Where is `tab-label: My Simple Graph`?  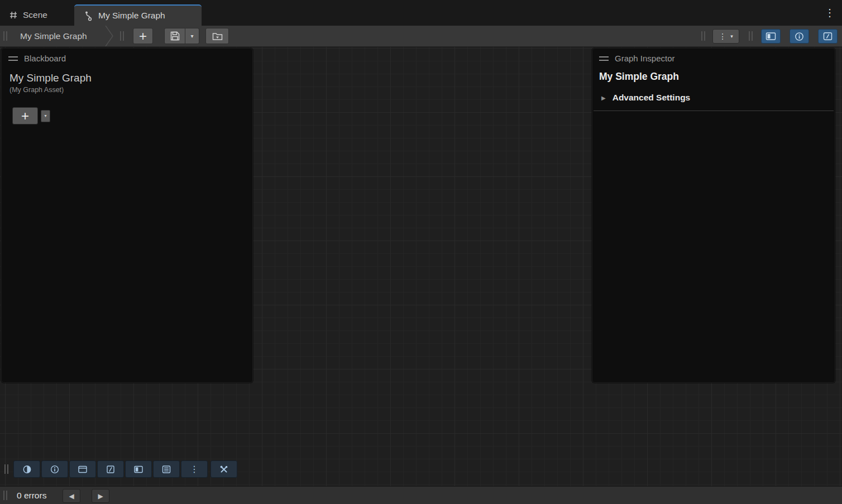 tab-label: My Simple Graph is located at coordinates (132, 16).